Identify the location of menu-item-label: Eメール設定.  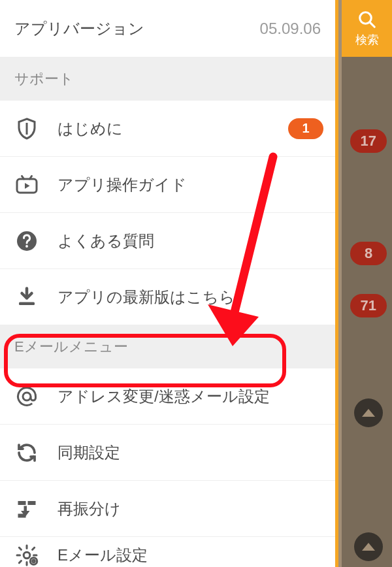
(191, 555).